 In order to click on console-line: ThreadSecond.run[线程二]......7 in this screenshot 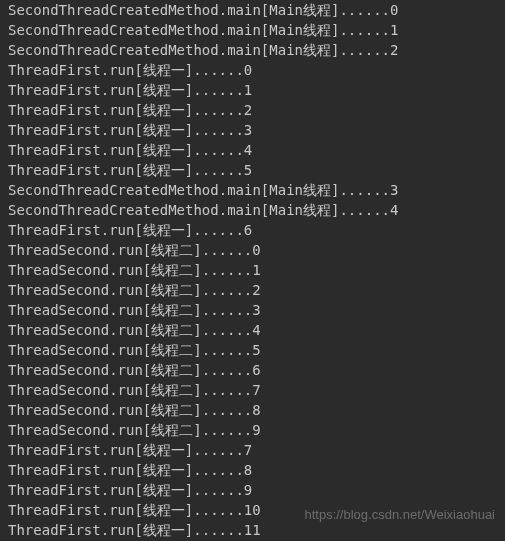, I will do `click(252, 390)`.